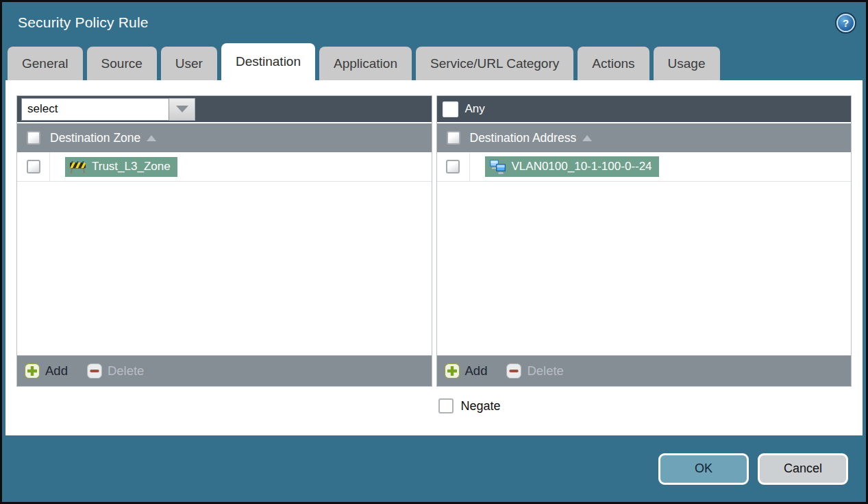 The image size is (868, 504). Describe the element at coordinates (475, 109) in the screenshot. I see `any-label: Any` at that location.